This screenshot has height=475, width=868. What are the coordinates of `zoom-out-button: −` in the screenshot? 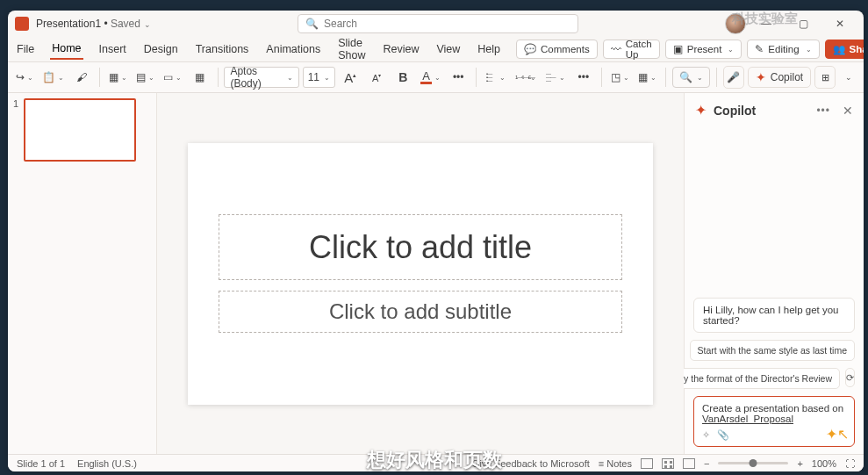 It's located at (707, 464).